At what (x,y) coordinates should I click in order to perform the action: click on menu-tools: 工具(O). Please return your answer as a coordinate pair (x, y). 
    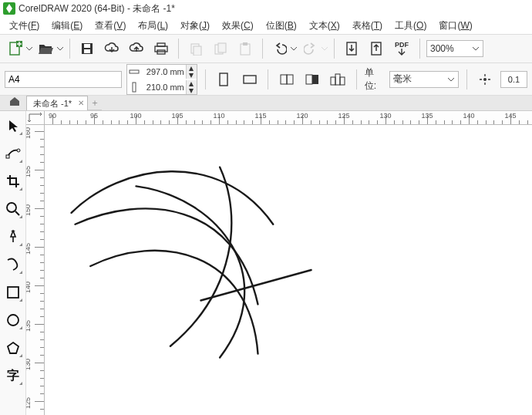
    Looking at the image, I should click on (410, 26).